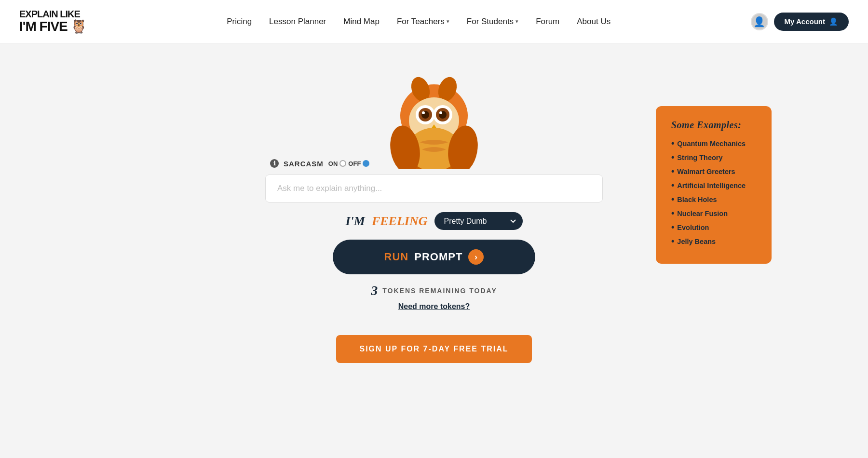 The width and height of the screenshot is (868, 458). I want to click on list-item: Nuclear Fusion, so click(714, 213).